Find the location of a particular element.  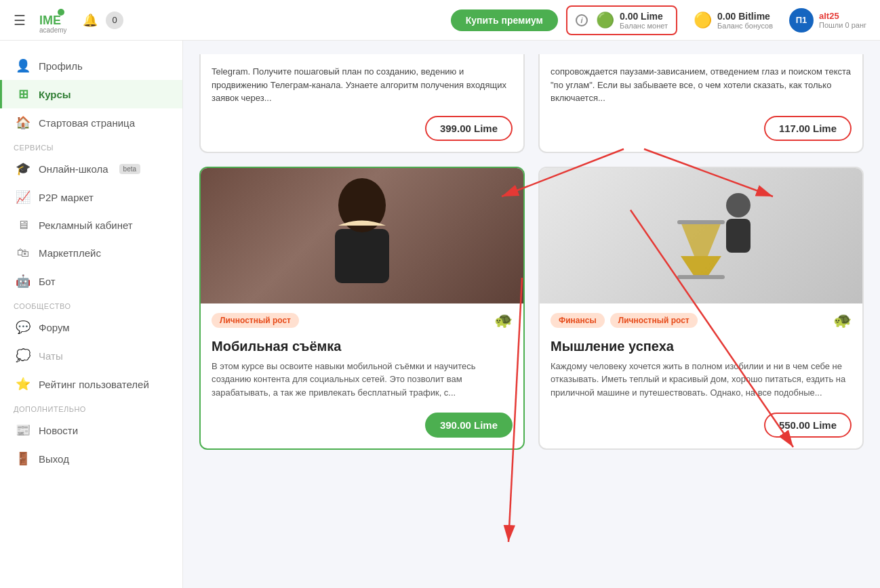

p2p-icon: 📈 is located at coordinates (23, 197).